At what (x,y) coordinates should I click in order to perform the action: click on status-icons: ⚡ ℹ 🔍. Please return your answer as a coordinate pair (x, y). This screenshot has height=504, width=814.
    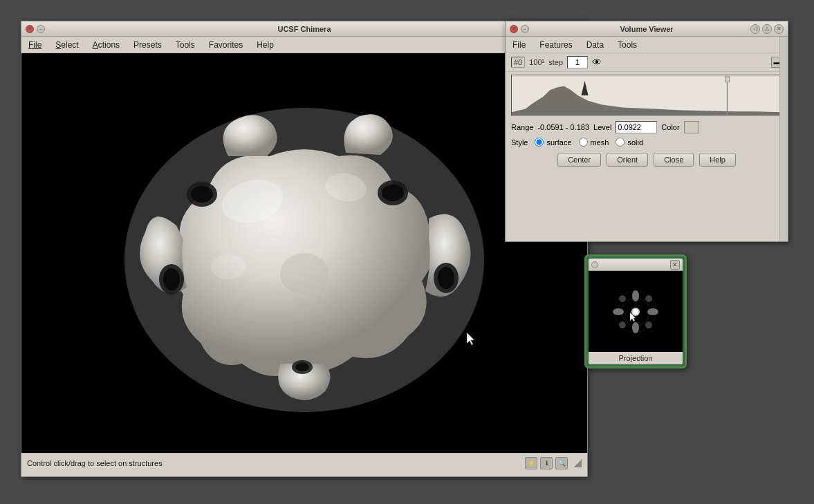
    Looking at the image, I should click on (546, 463).